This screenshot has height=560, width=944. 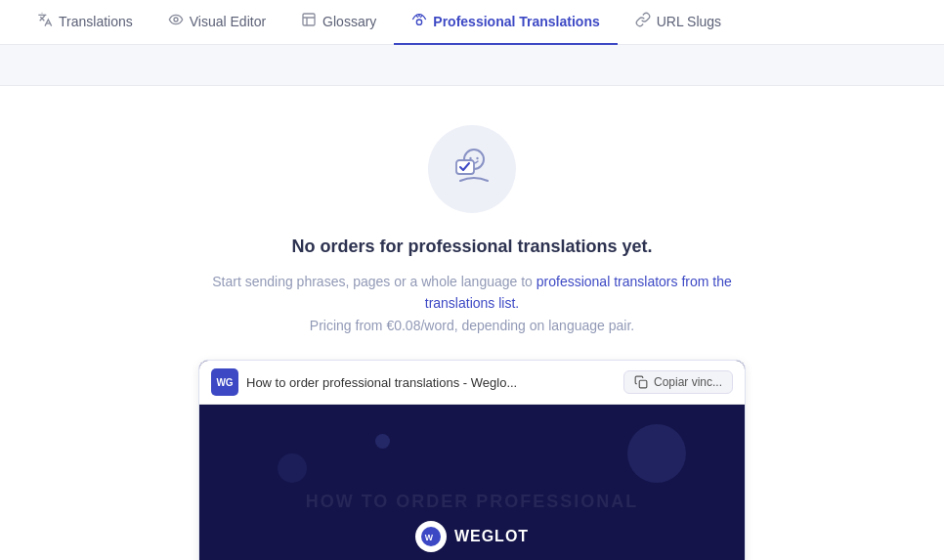 What do you see at coordinates (176, 22) in the screenshot?
I see `visual-editor-icon` at bounding box center [176, 22].